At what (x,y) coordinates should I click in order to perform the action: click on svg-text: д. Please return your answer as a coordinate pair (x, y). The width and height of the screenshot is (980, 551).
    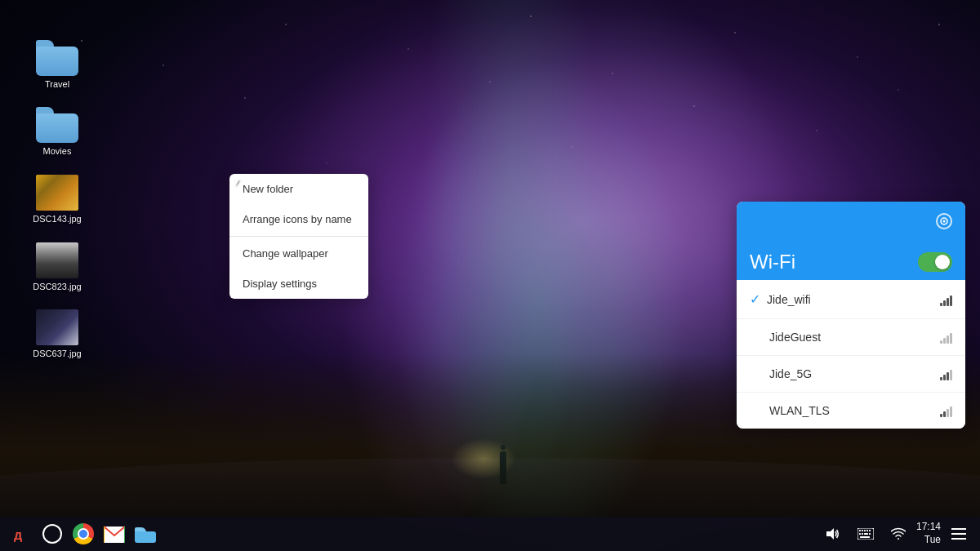
    Looking at the image, I should click on (18, 535).